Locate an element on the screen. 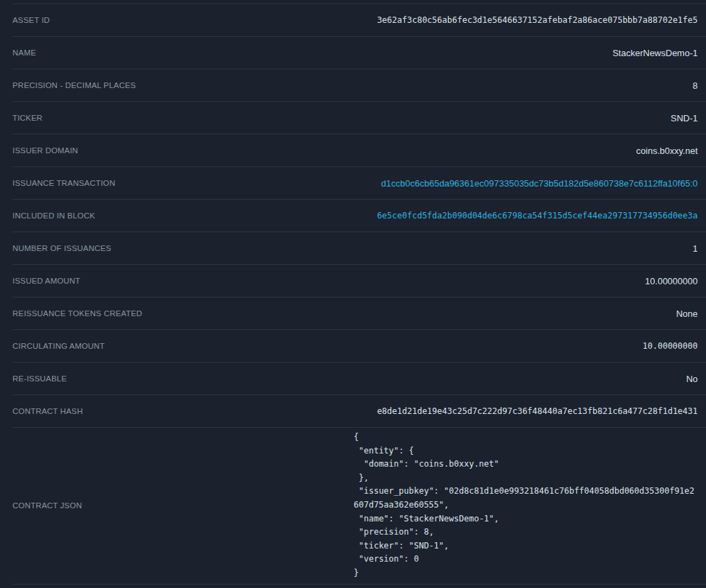  asset-id-cell: 3e62af3c80c56ab6fec3d1e5646637152afebaf2… is located at coordinates (530, 20).